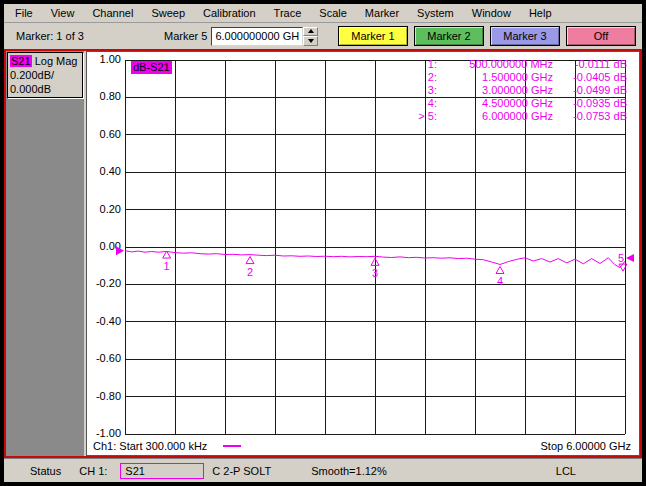  I want to click on marker3-button: Marker 3, so click(525, 36).